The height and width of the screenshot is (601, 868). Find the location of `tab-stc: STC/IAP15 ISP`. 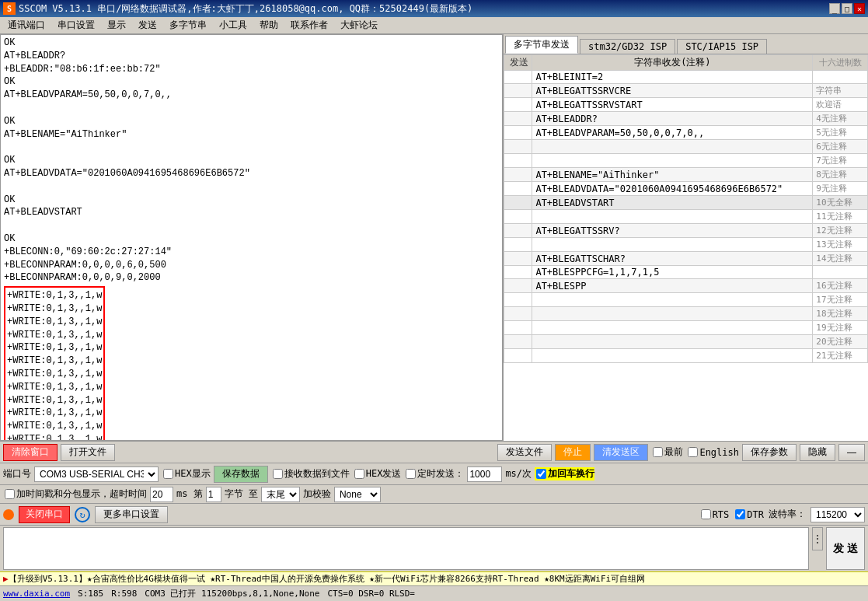

tab-stc: STC/IAP15 ISP is located at coordinates (722, 47).